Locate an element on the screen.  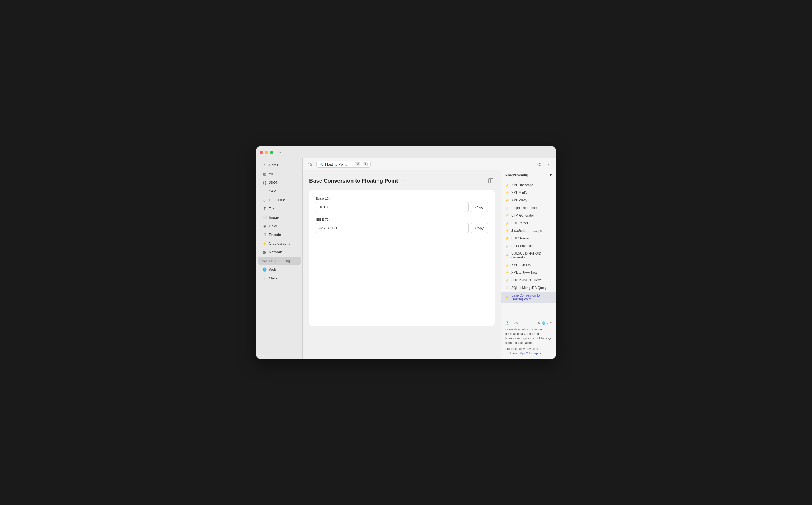
panel-item-xml-pretty: ⚡XML Pretty is located at coordinates (529, 200).